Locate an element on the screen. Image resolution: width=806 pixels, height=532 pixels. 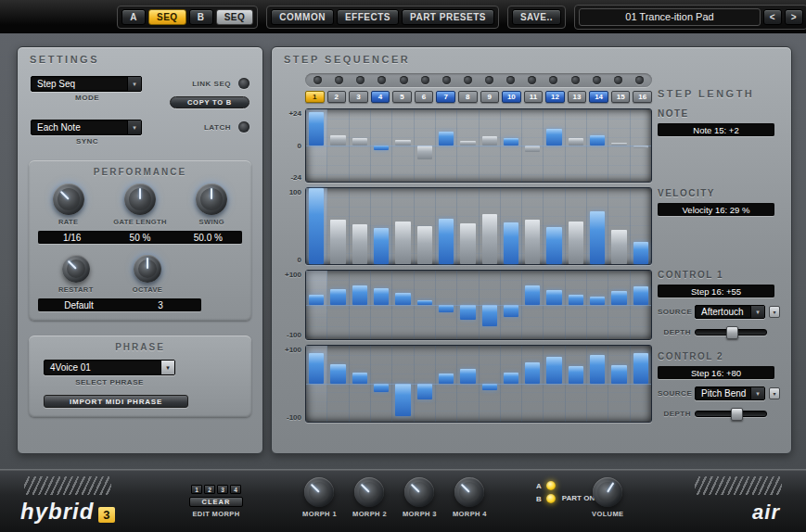
edit-morph-button-1: 1 is located at coordinates (197, 489).